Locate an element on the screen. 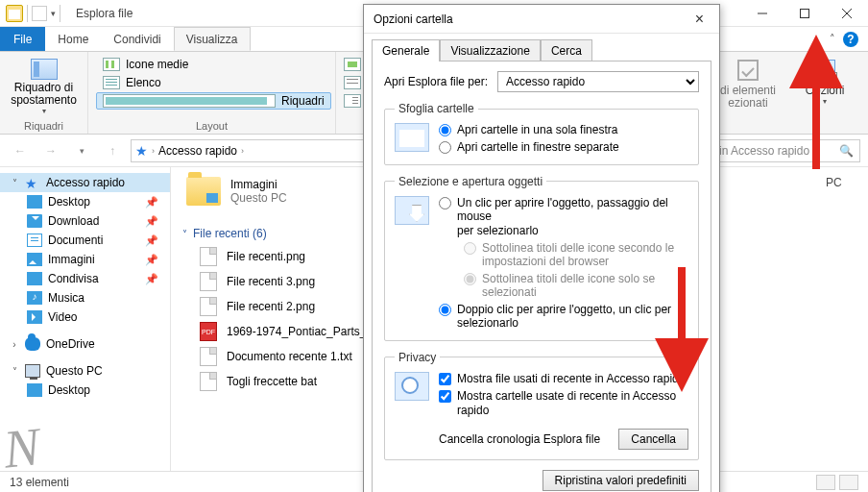 This screenshot has height=492, width=868. expand-icon: › is located at coordinates (14, 344).